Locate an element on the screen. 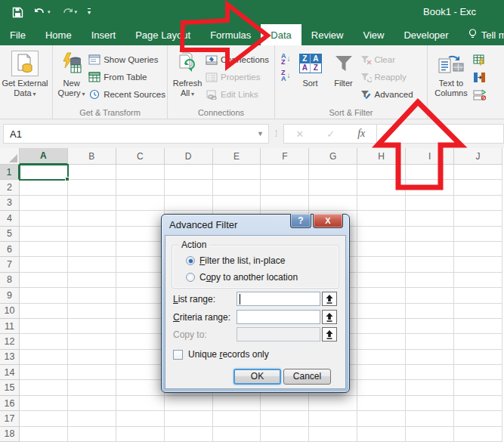 The width and height of the screenshot is (504, 442). cell-B15 is located at coordinates (92, 388).